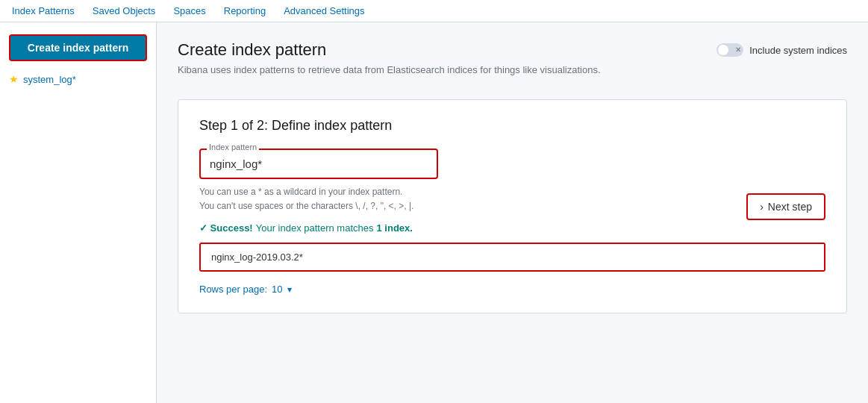 The width and height of the screenshot is (868, 403). Describe the element at coordinates (395, 228) in the screenshot. I see `success-count: 1 index.` at that location.